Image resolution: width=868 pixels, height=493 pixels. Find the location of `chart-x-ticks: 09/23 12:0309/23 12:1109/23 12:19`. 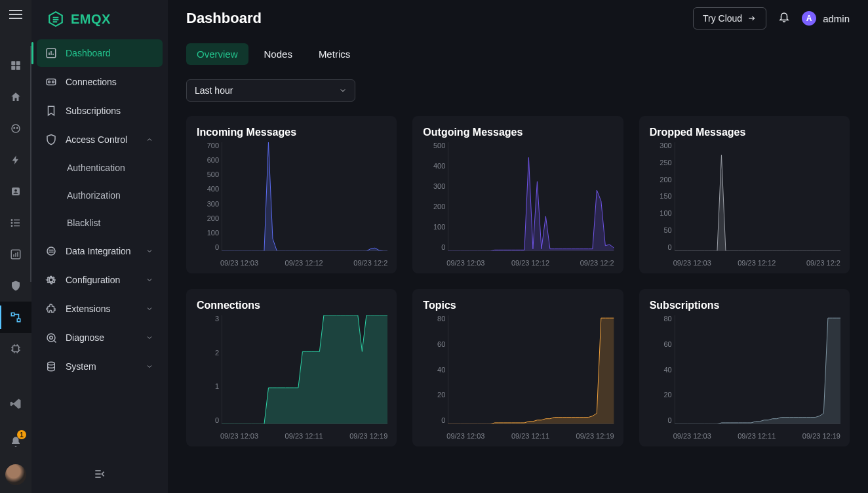

chart-x-ticks: 09/23 12:0309/23 12:1109/23 12:19 is located at coordinates (745, 436).